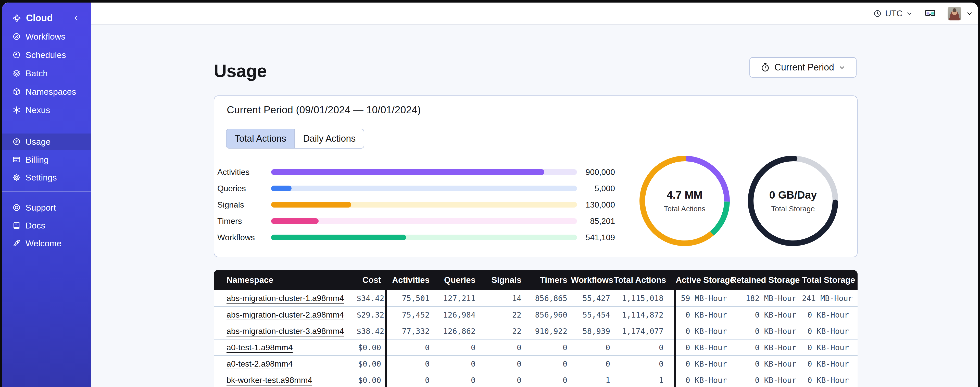 Image resolution: width=980 pixels, height=387 pixels. Describe the element at coordinates (893, 14) in the screenshot. I see `timezone-selector: UTC` at that location.